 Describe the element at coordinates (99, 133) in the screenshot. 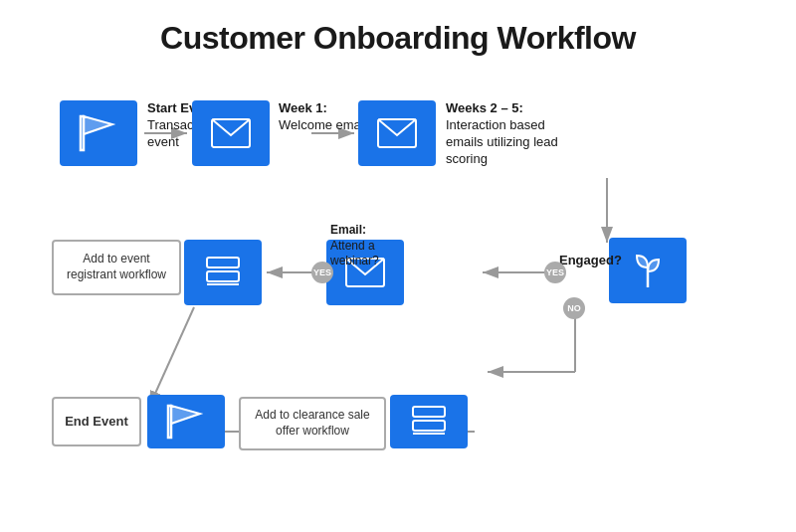

I see `flag-icon` at that location.